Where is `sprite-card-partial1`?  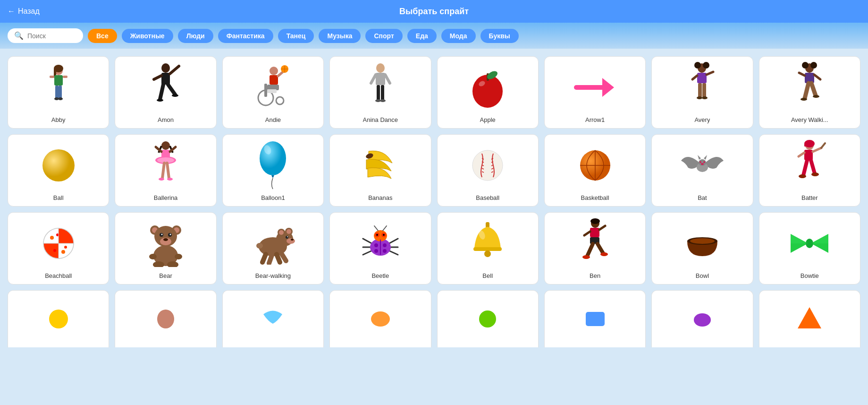
sprite-card-partial1 is located at coordinates (59, 319).